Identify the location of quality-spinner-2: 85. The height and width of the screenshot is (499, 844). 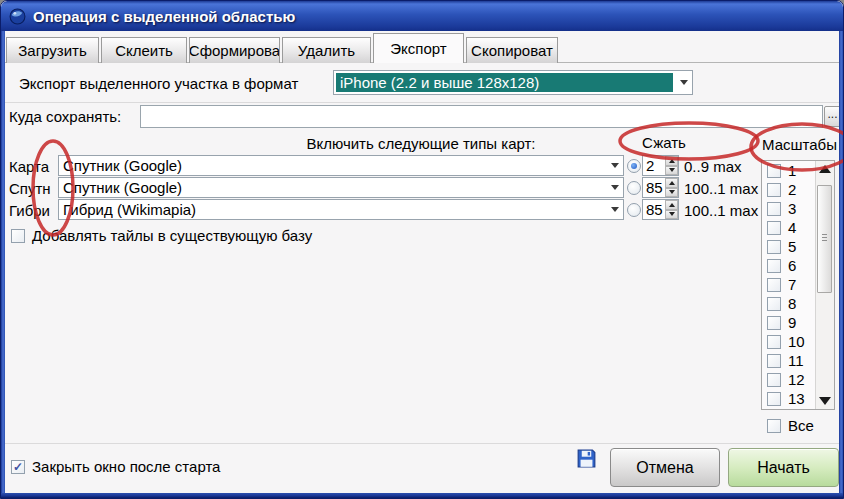
(660, 188).